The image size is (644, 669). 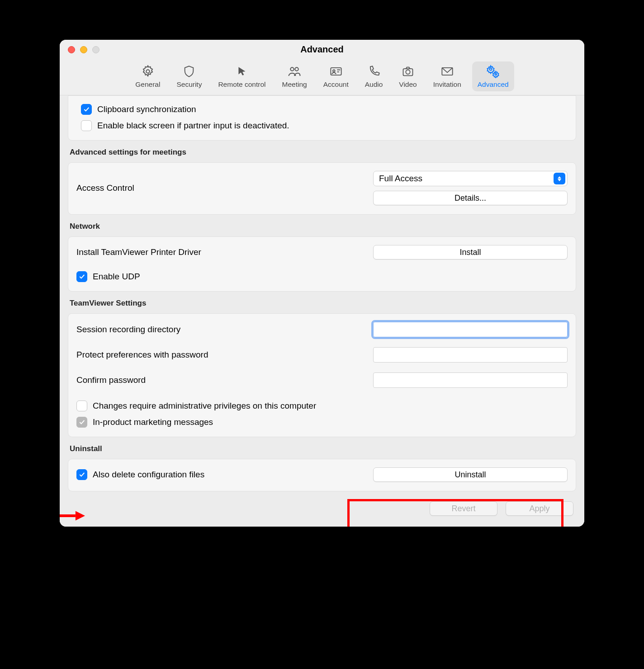 I want to click on access-control-select: Full Access, so click(x=470, y=179).